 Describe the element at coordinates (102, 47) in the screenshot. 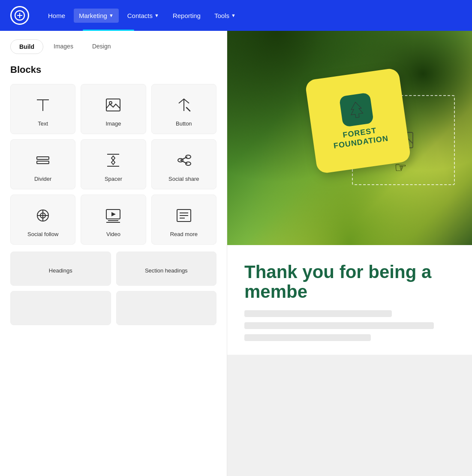

I see `tab-design: Design` at that location.